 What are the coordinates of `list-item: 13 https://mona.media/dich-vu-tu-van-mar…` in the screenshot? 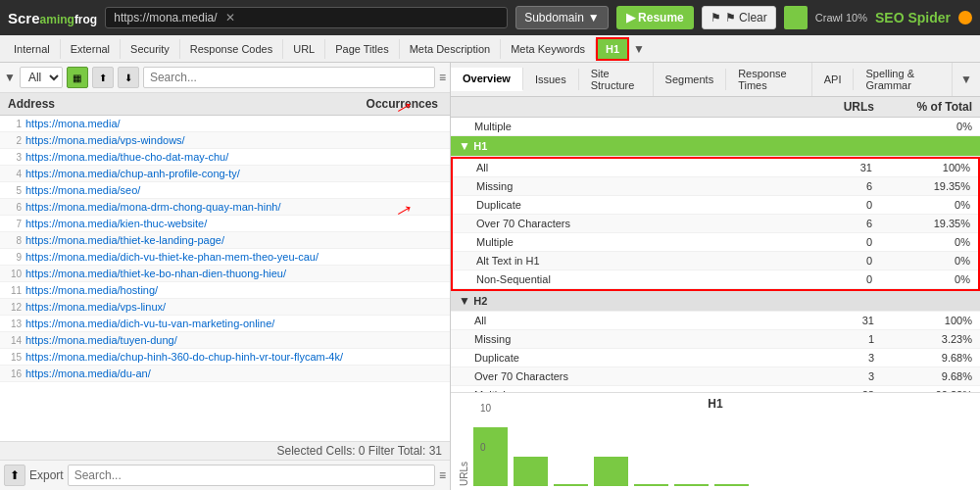 It's located at (225, 323).